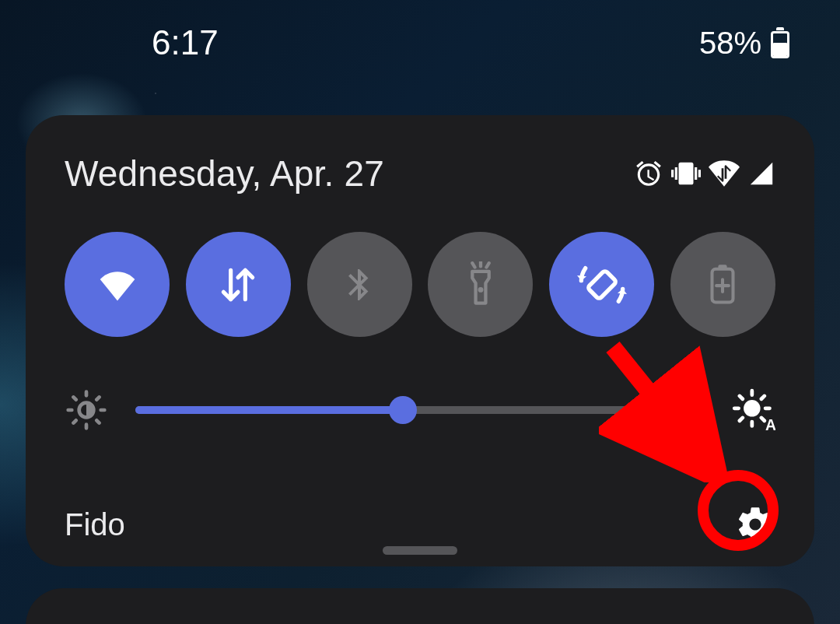  Describe the element at coordinates (602, 285) in the screenshot. I see `auto-rotate-icon` at that location.